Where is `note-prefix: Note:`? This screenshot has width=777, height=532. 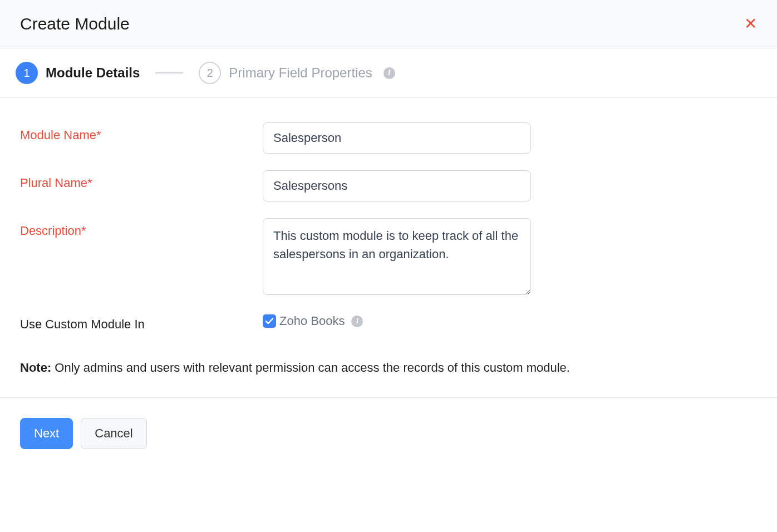
note-prefix: Note: is located at coordinates (36, 367).